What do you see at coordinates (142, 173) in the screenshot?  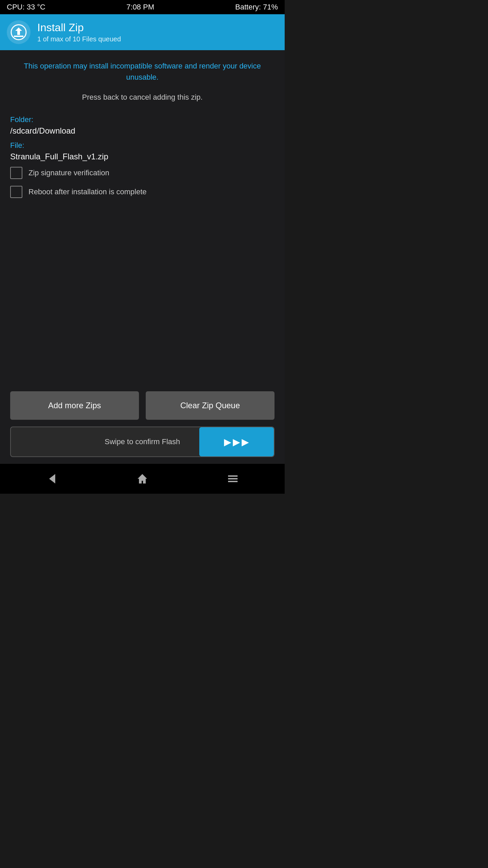 I see `zip-signature-row: Zip signature verification` at bounding box center [142, 173].